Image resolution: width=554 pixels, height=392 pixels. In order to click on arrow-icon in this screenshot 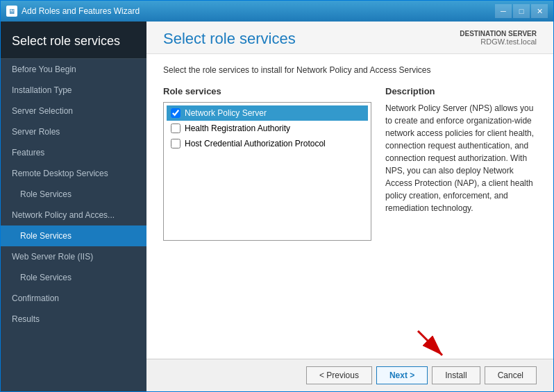, I will do `click(432, 345)`.